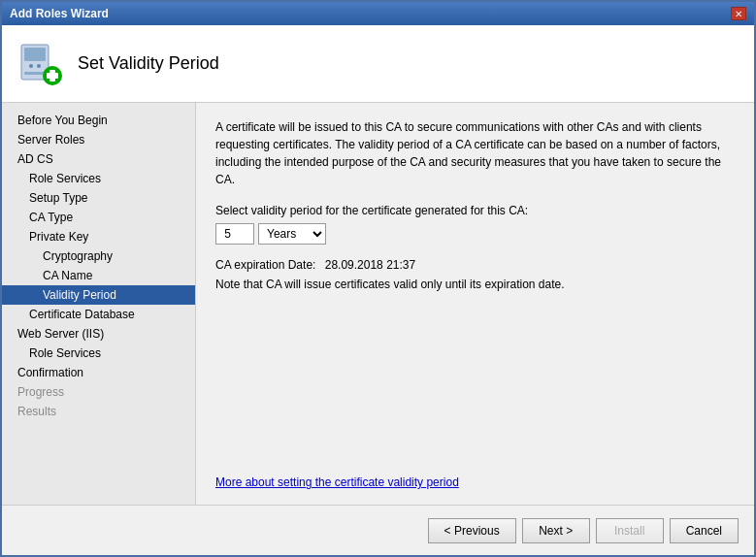  I want to click on sidebar-item-confirmation: Confirmation, so click(99, 373).